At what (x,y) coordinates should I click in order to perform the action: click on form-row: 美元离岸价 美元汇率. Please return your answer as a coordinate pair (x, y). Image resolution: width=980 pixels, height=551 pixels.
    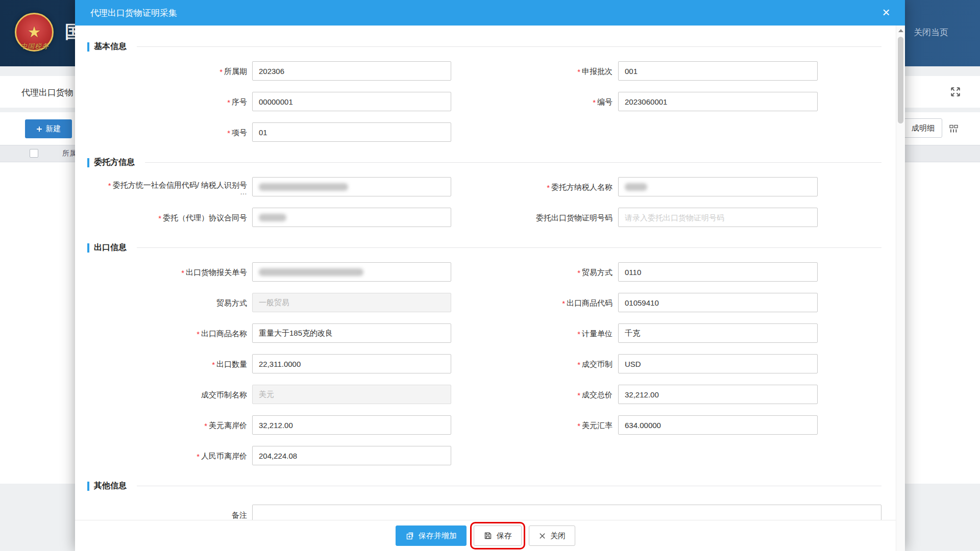
    Looking at the image, I should click on (484, 425).